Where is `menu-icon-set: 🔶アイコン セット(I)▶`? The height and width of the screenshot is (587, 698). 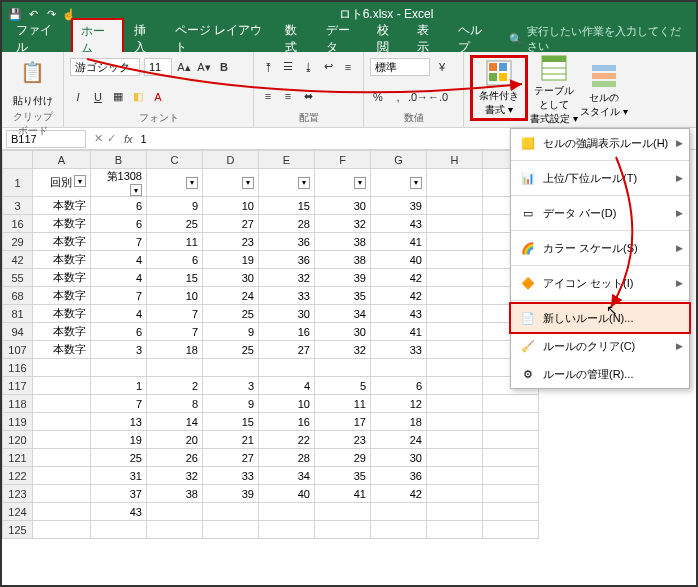
menu-icon-set: 🔶アイコン セット(I)▶ is located at coordinates (600, 283).